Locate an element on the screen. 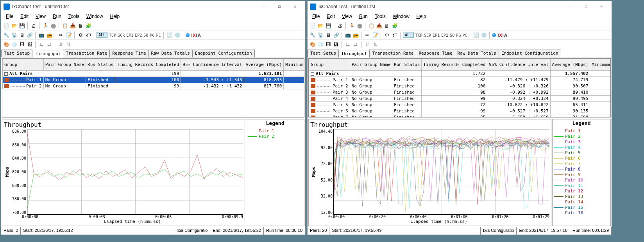  tool-icon: 📺 is located at coordinates (41, 35).